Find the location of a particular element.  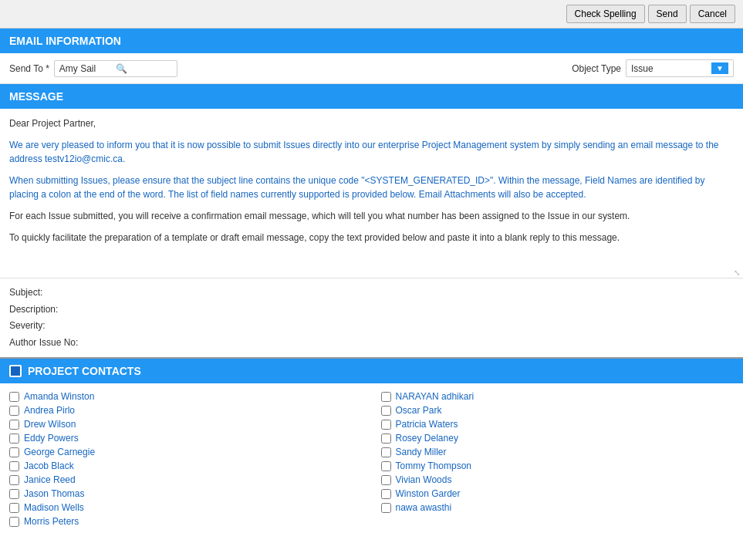

message-para1: Dear Project Partner, is located at coordinates (372, 123).